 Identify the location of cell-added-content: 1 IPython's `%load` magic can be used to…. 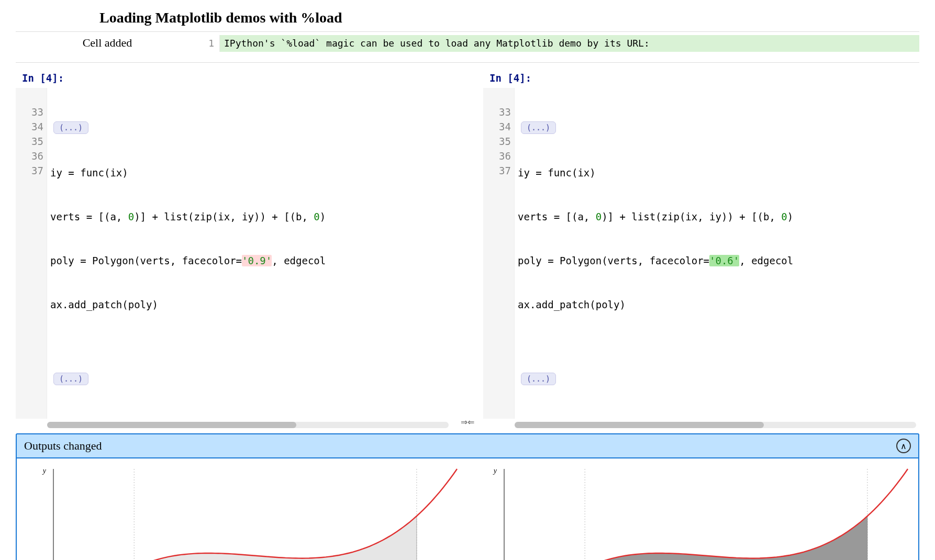
(559, 43).